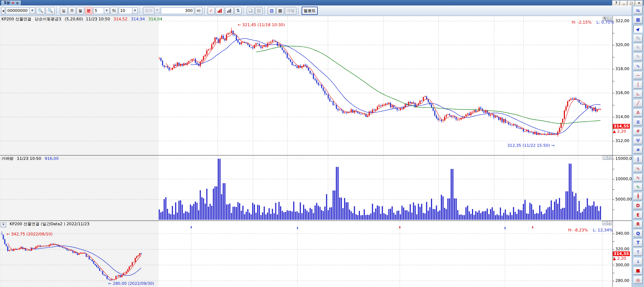 This screenshot has width=644, height=287. I want to click on tick-period-button: 틱, so click(114, 11).